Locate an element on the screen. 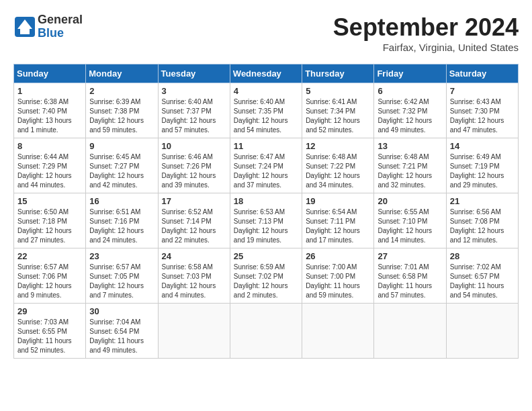 The image size is (532, 411). calendar-cell: 29Sunrise: 7:03 AMSunset: 6:55 PMDayligh… is located at coordinates (50, 331).